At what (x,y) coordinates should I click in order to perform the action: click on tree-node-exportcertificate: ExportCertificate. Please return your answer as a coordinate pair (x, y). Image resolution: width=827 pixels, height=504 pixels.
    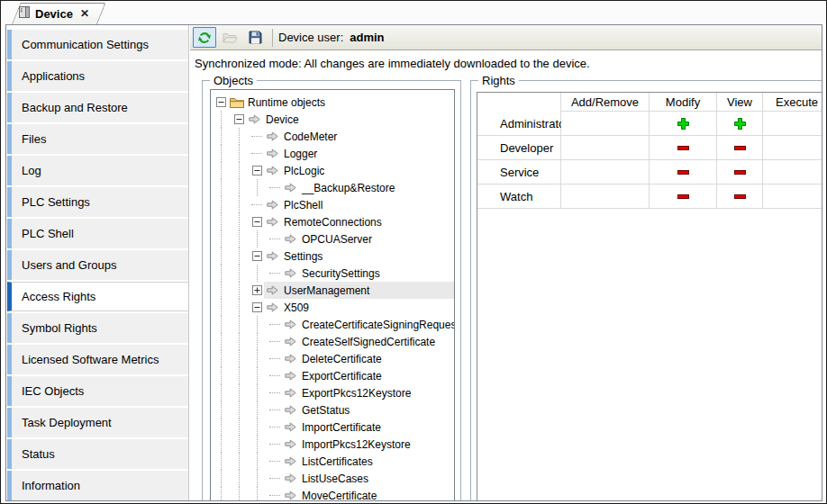
    Looking at the image, I should click on (332, 376).